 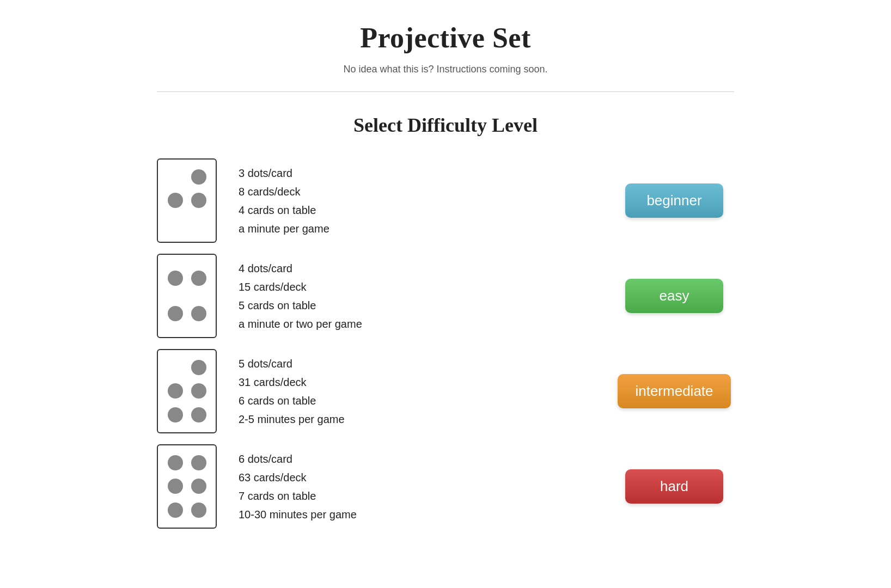 What do you see at coordinates (187, 391) in the screenshot?
I see `card-preview-intermediate` at bounding box center [187, 391].